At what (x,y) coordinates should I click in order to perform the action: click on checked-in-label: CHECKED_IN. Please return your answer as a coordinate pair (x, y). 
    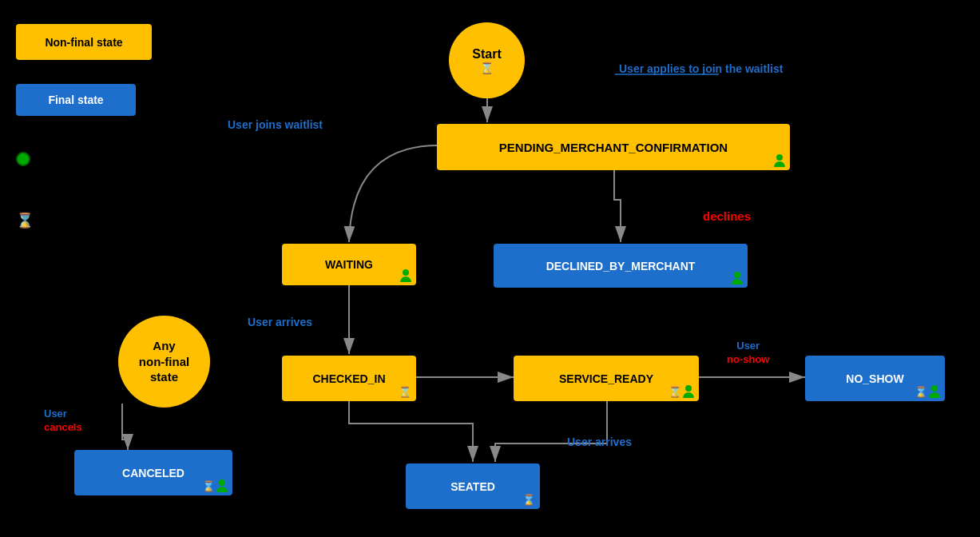
    Looking at the image, I should click on (348, 379).